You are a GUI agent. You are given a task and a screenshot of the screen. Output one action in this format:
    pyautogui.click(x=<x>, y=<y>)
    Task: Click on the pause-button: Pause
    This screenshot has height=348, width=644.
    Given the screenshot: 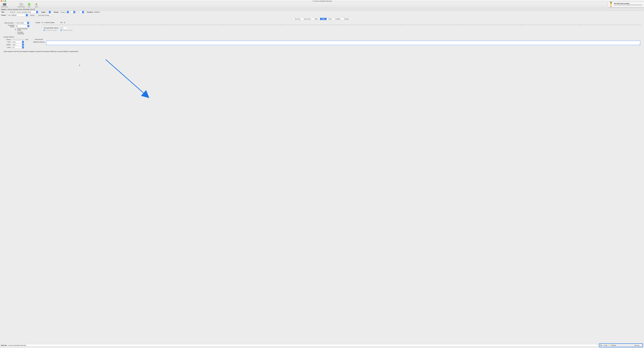 What is the action you would take?
    pyautogui.click(x=36, y=5)
    